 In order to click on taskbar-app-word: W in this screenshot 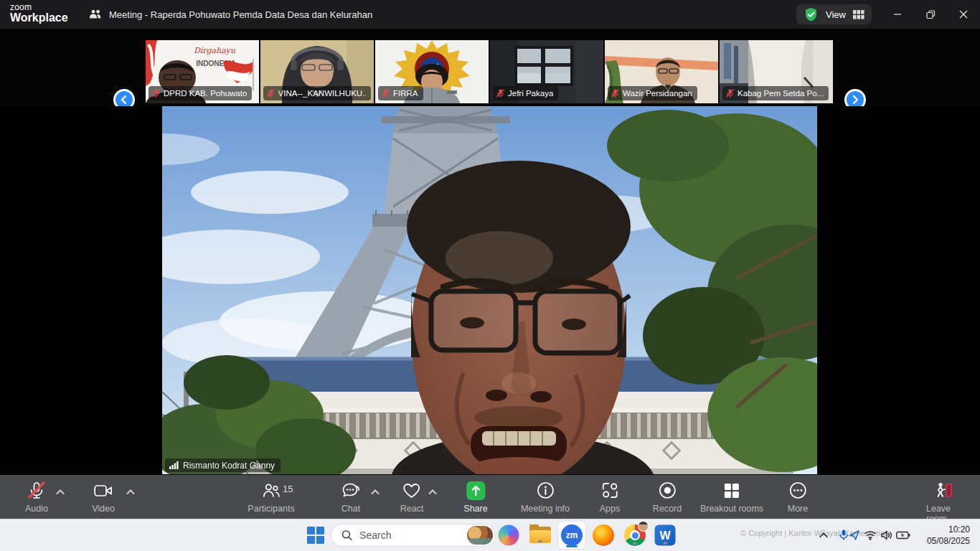, I will do `click(666, 535)`.